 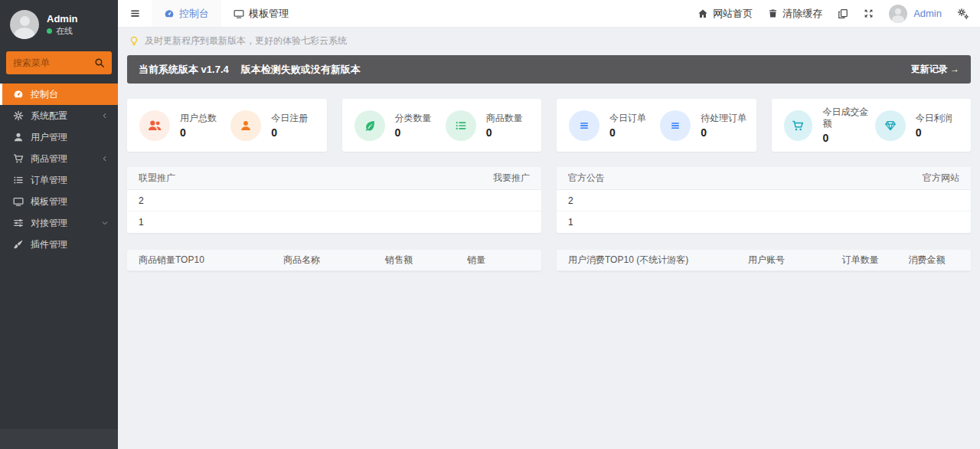 I want to click on stat-item: 今日注册0, so click(x=276, y=126).